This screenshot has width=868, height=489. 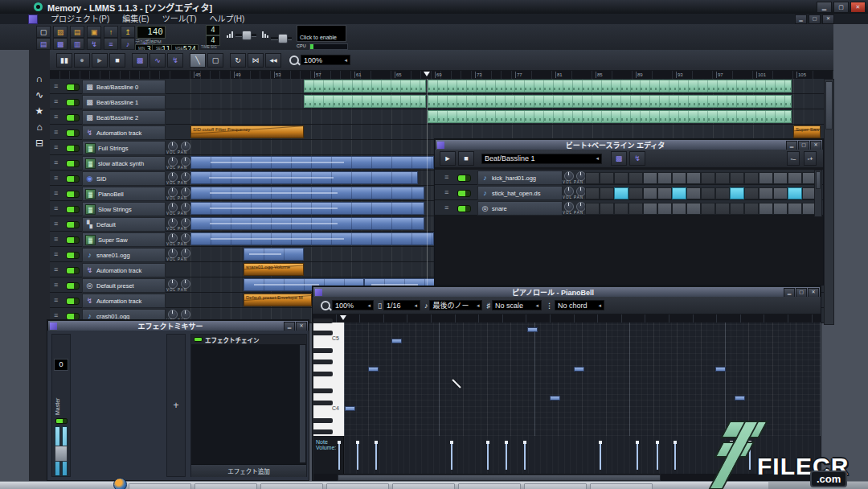 What do you see at coordinates (619, 158) in the screenshot?
I see `bb-add-steps-icon-button: ▩` at bounding box center [619, 158].